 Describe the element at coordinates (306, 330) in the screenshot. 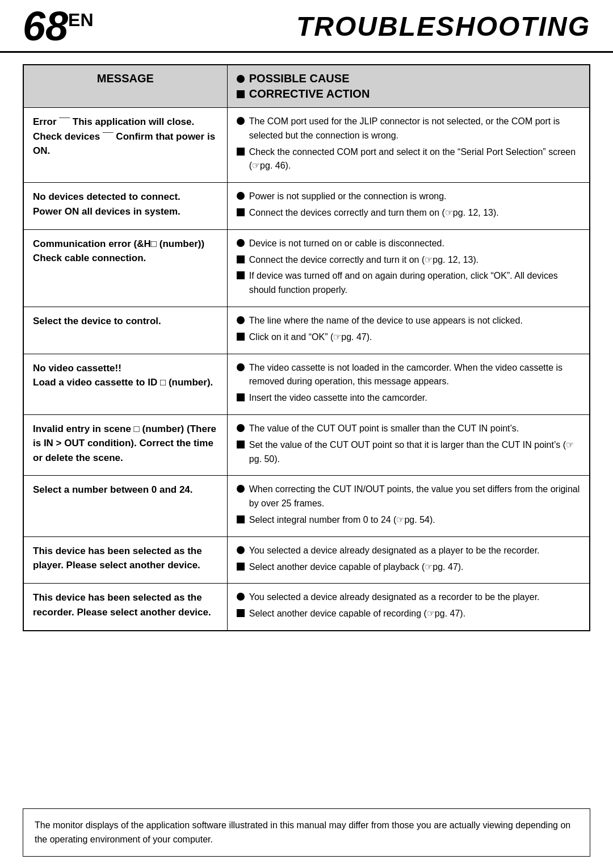

I see `table-row: Select the device to control.The line wh…` at that location.